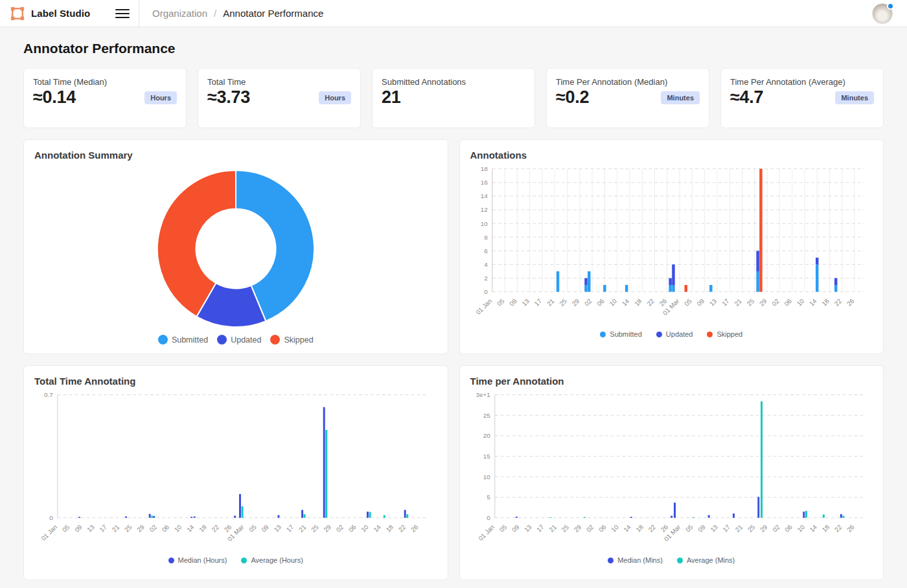 The width and height of the screenshot is (907, 588). Describe the element at coordinates (635, 560) in the screenshot. I see `legend-item-median: Median (Mins)` at that location.